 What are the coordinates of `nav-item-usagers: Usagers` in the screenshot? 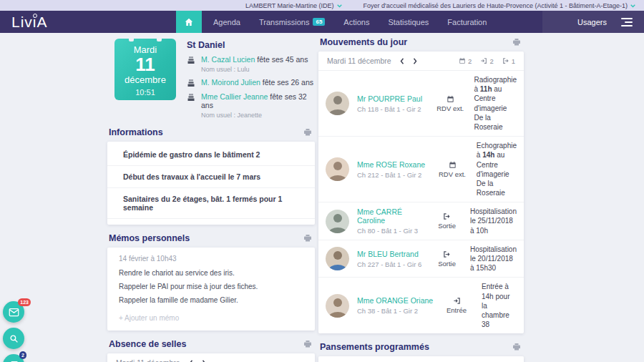 It's located at (592, 22).